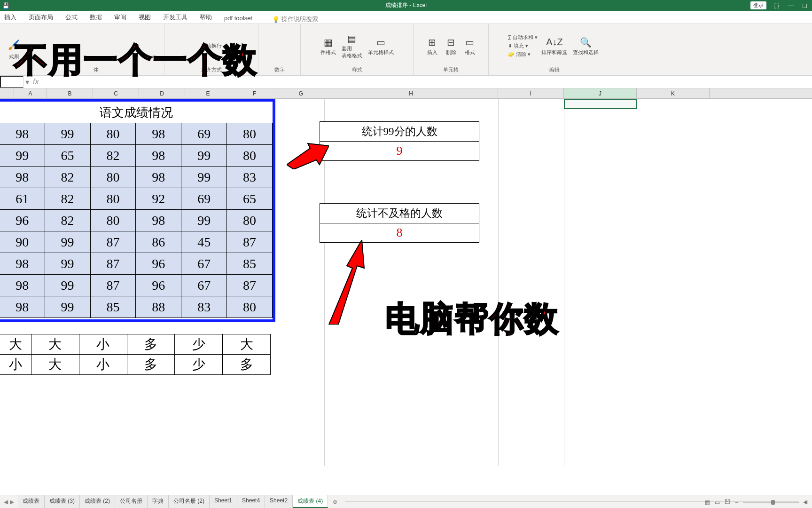  What do you see at coordinates (224, 501) in the screenshot?
I see `sheet-tab: Sheet1` at bounding box center [224, 501].